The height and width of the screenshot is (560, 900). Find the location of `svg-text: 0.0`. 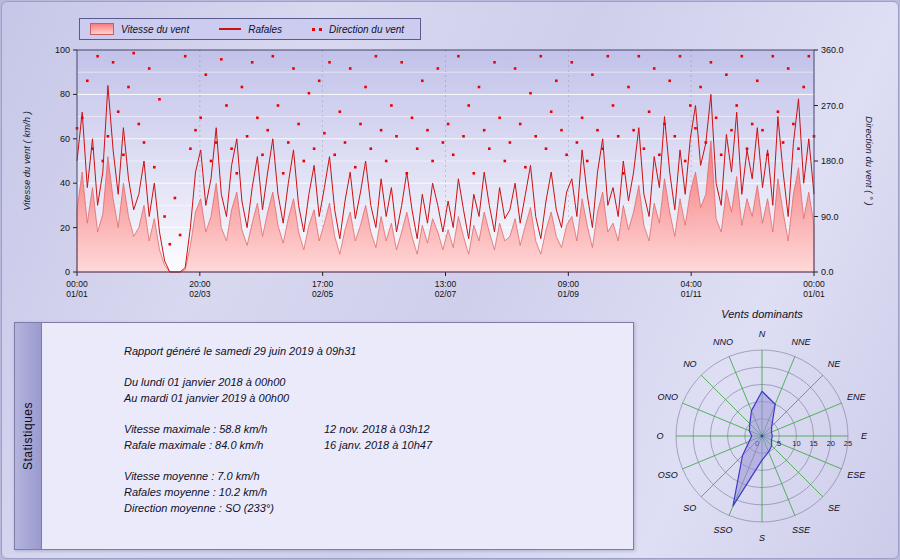

svg-text: 0.0 is located at coordinates (828, 272).